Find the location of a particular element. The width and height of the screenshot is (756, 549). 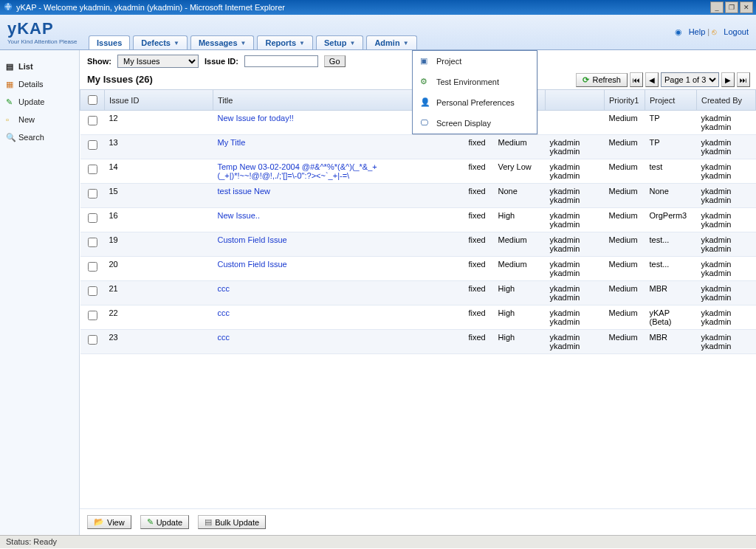

close-button: ✕ is located at coordinates (746, 7).